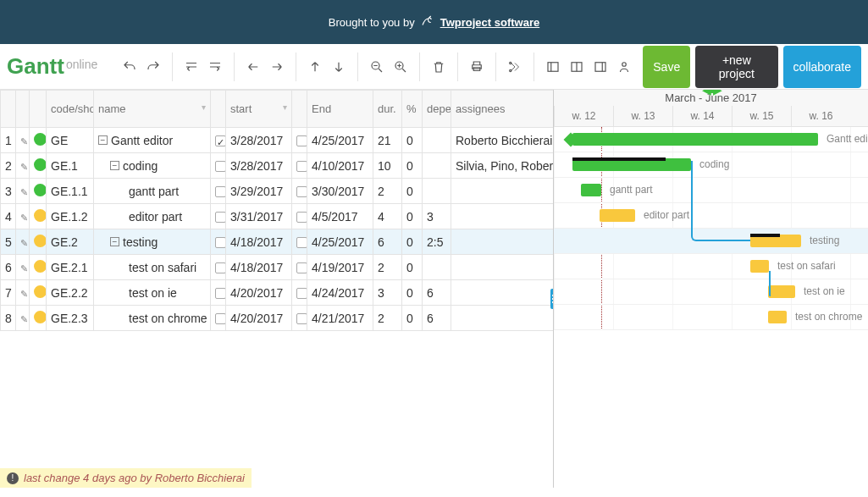  What do you see at coordinates (340, 109) in the screenshot?
I see `col-end: End` at bounding box center [340, 109].